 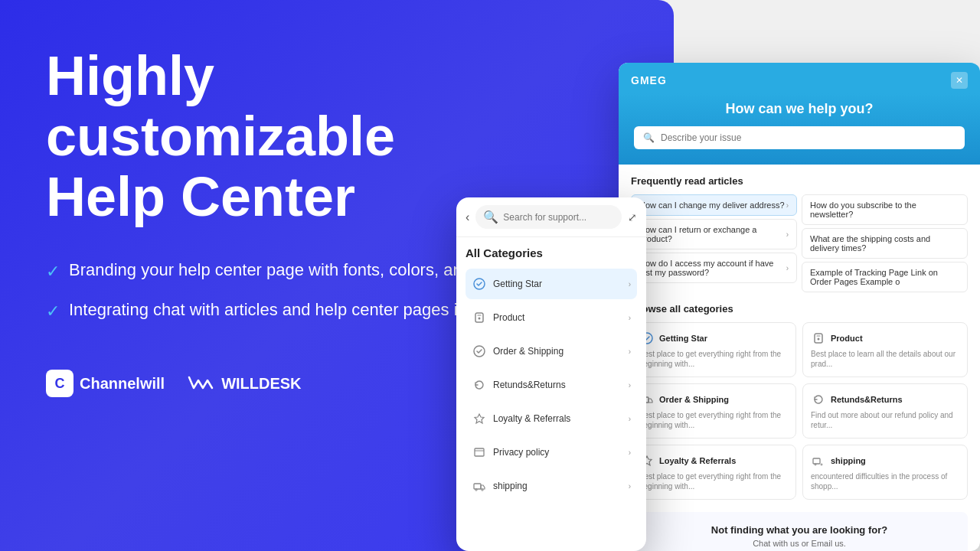 What do you see at coordinates (885, 277) in the screenshot?
I see `faq-item-6: Example of Tracking Page Link on Order P…` at bounding box center [885, 277].